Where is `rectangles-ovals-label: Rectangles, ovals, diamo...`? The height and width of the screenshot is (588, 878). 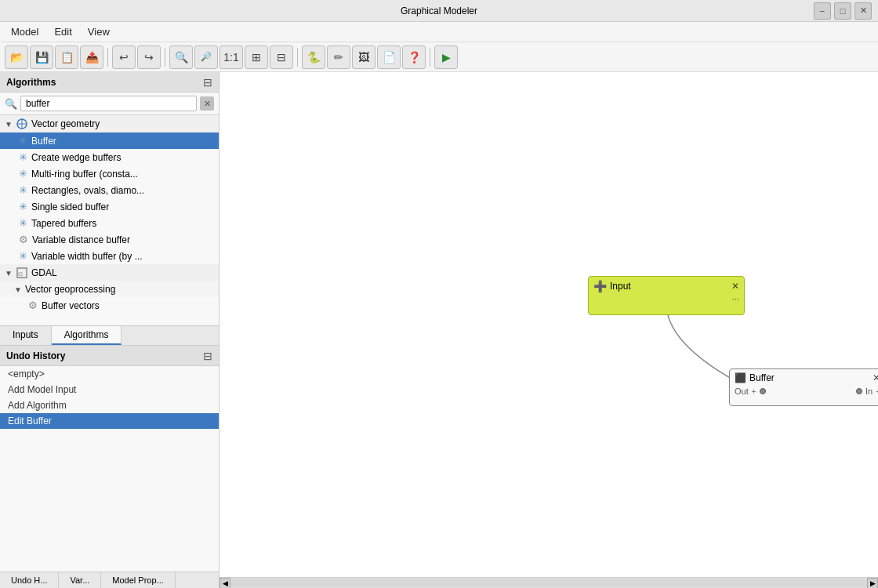
rectangles-ovals-label: Rectangles, ovals, diamo... is located at coordinates (88, 191).